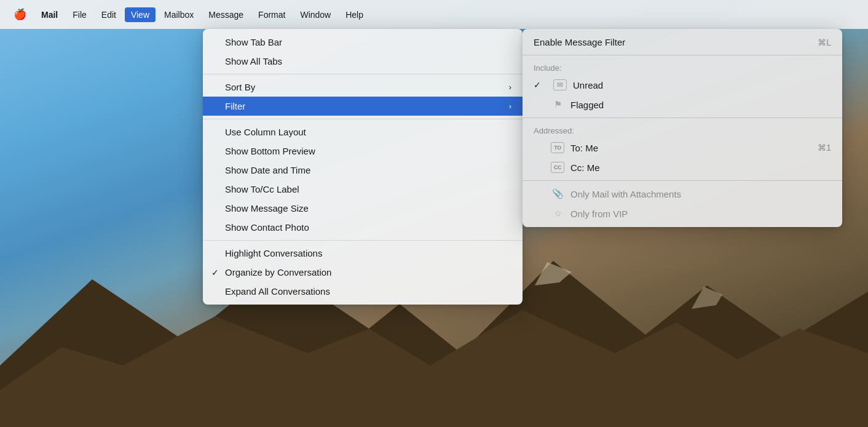  What do you see at coordinates (363, 62) in the screenshot?
I see `menu-item-show-all-tabs: Show All Tabs` at bounding box center [363, 62].